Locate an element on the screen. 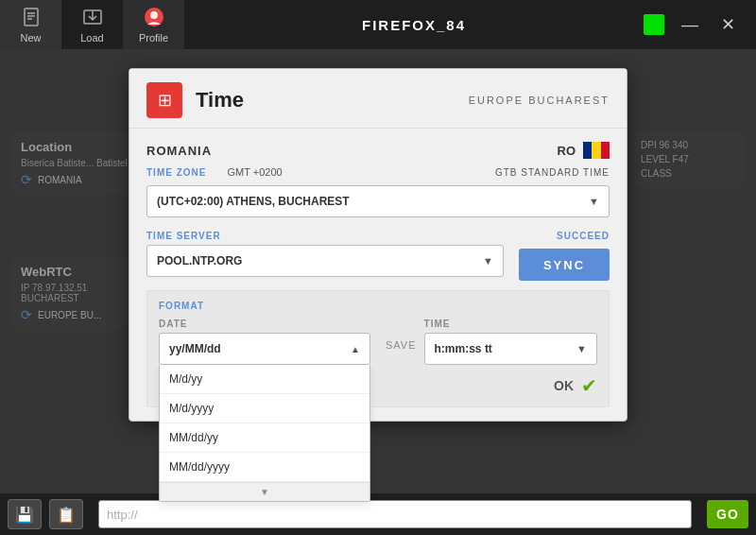 This screenshot has height=535, width=756. load-icon is located at coordinates (93, 17).